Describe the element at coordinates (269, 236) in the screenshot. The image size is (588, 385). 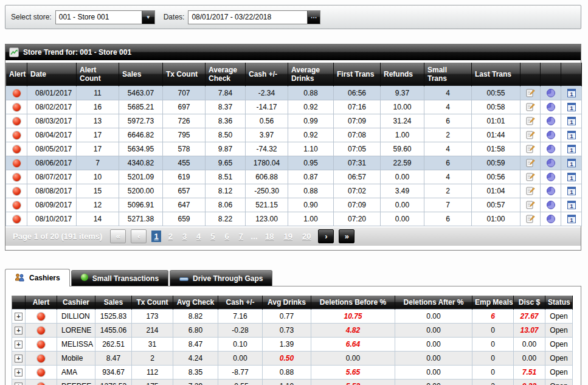
I see `page-link-18: 18` at that location.